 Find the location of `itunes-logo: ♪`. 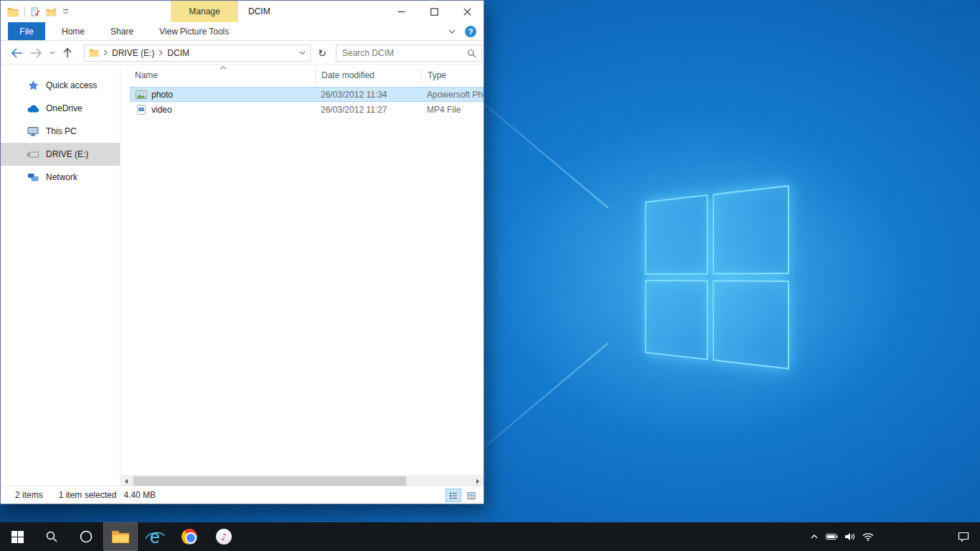

itunes-logo: ♪ is located at coordinates (224, 537).